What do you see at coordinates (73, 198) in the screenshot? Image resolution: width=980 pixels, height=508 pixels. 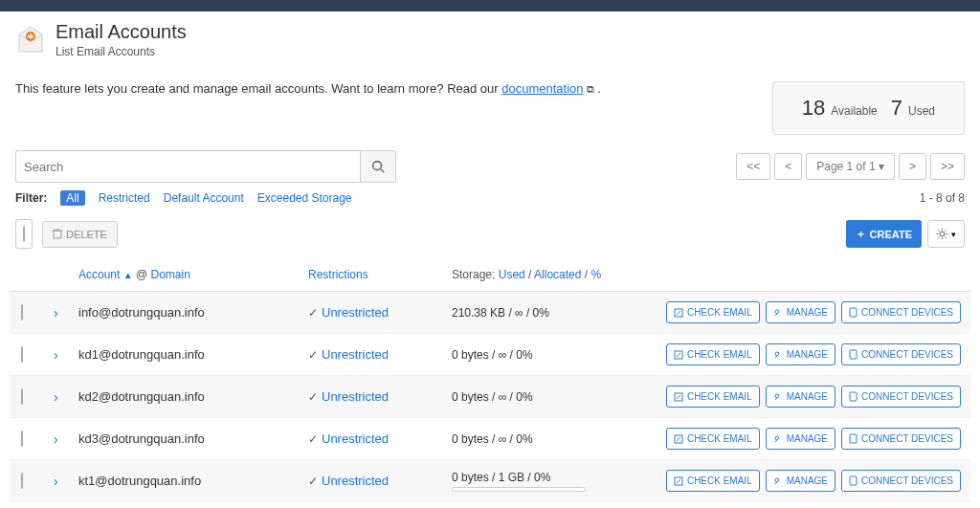 I see `filter-all: All` at bounding box center [73, 198].